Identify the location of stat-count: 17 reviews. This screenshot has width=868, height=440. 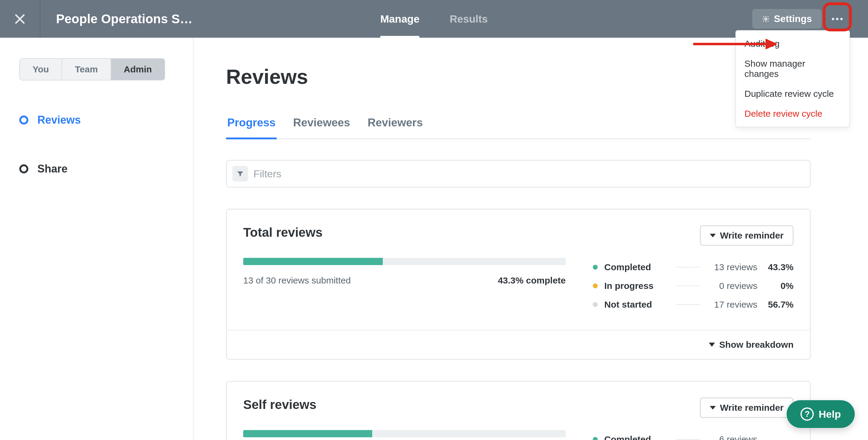
(732, 305).